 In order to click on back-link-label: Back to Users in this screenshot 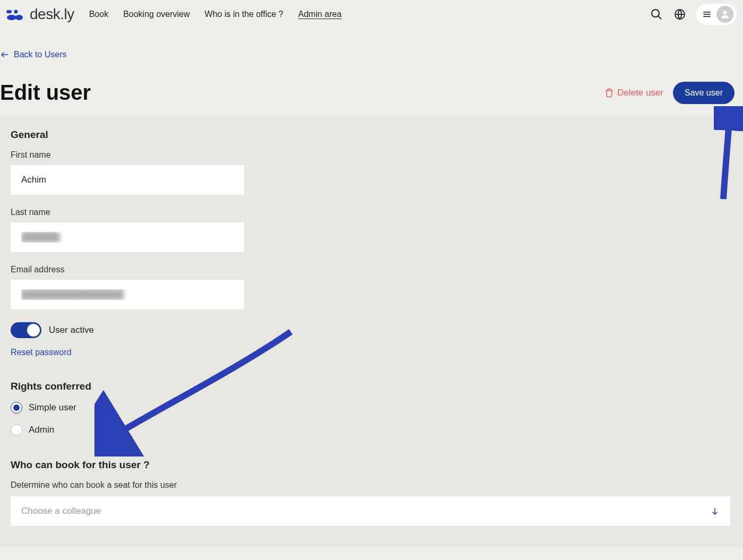, I will do `click(40, 55)`.